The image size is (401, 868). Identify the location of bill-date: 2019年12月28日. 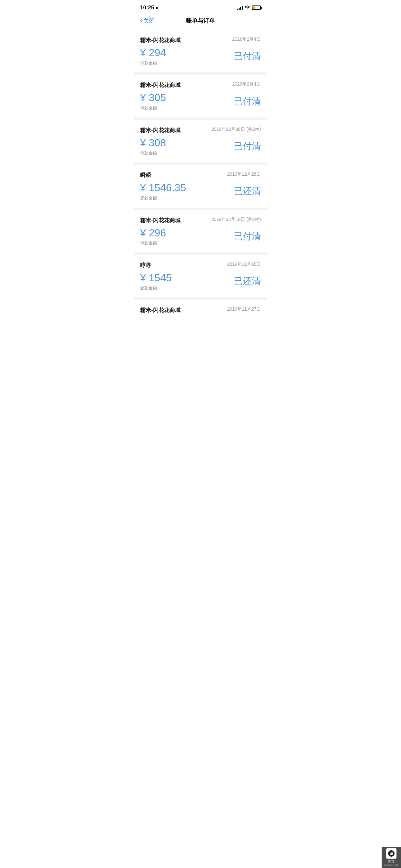
(244, 175).